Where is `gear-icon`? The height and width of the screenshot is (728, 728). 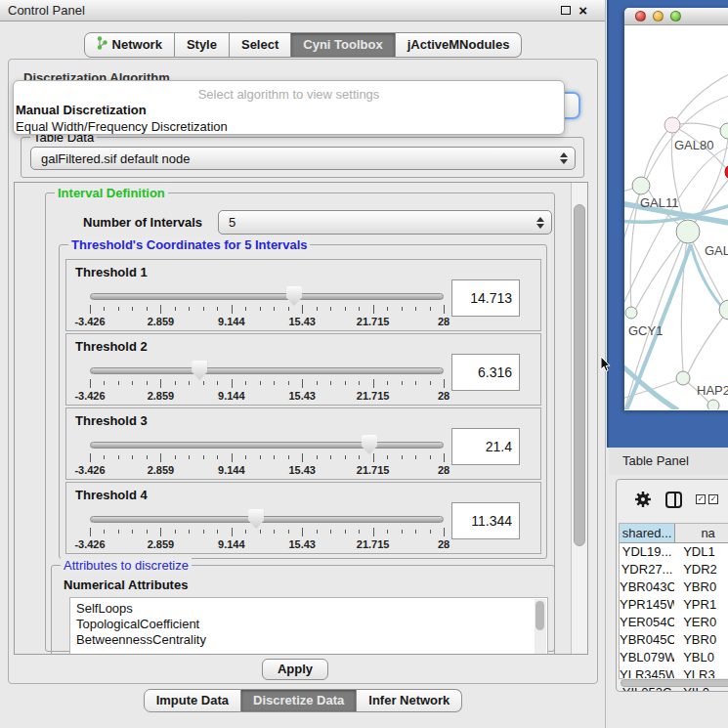 gear-icon is located at coordinates (643, 499).